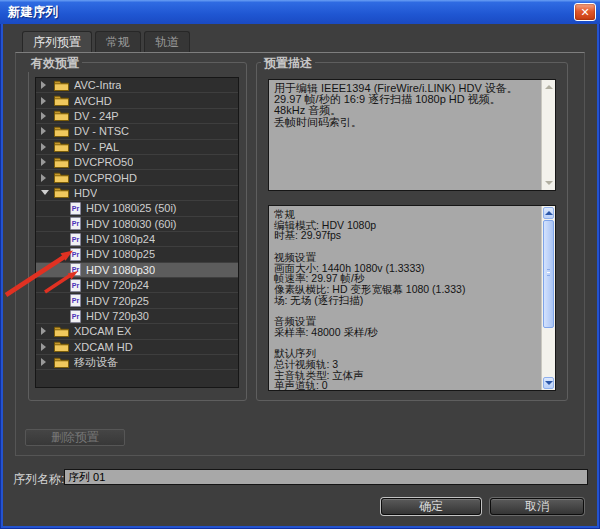 The height and width of the screenshot is (529, 600). What do you see at coordinates (137, 208) in the screenshot?
I see `tree-preset-row: PrHDV 1080i25 (50i)` at bounding box center [137, 208].